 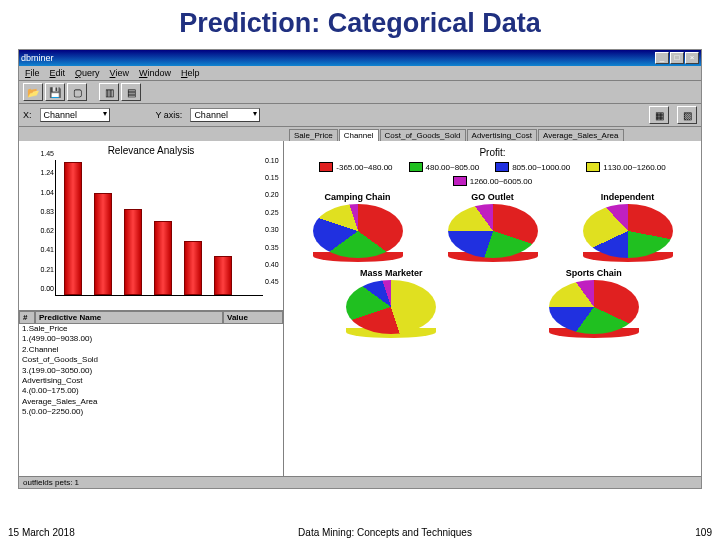 I want to click on status-bar: outfields pets: 1, so click(x=360, y=482).